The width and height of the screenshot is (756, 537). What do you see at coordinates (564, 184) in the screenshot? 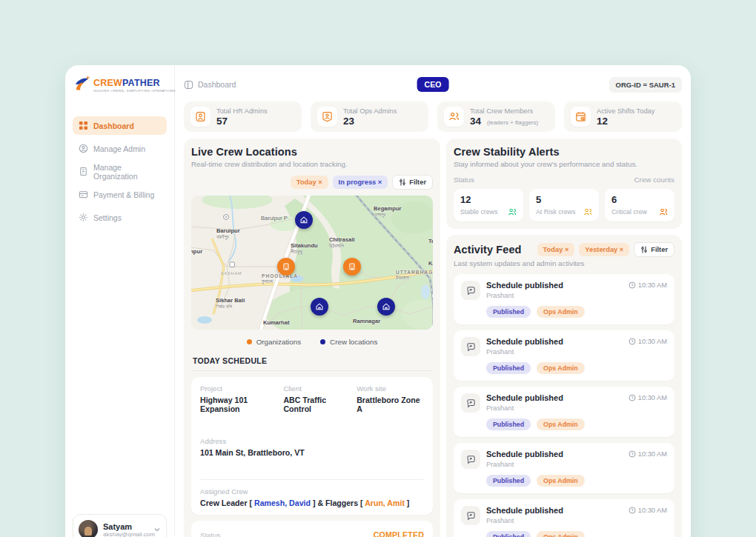
I see `crew-stability-section: Crew Stability Alerts Stay informed abou…` at bounding box center [564, 184].